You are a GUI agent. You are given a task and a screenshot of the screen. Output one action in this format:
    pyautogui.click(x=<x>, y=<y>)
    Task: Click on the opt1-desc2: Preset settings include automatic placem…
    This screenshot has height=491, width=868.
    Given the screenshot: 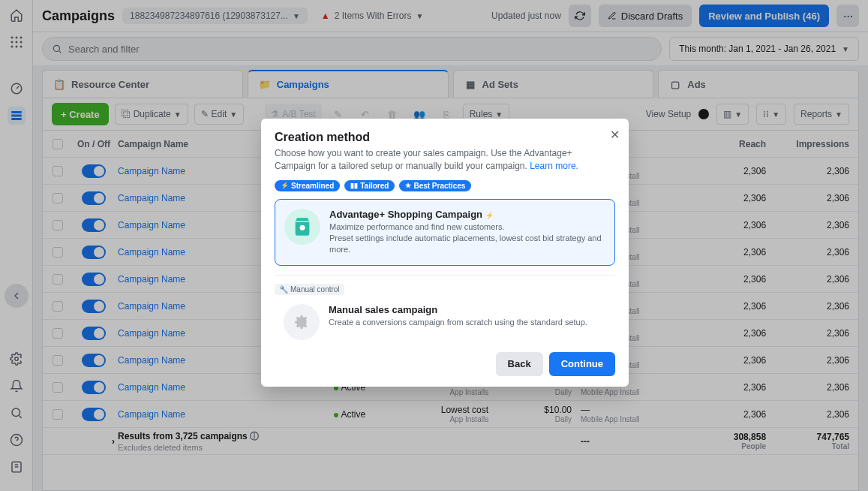 What is the action you would take?
    pyautogui.click(x=467, y=245)
    